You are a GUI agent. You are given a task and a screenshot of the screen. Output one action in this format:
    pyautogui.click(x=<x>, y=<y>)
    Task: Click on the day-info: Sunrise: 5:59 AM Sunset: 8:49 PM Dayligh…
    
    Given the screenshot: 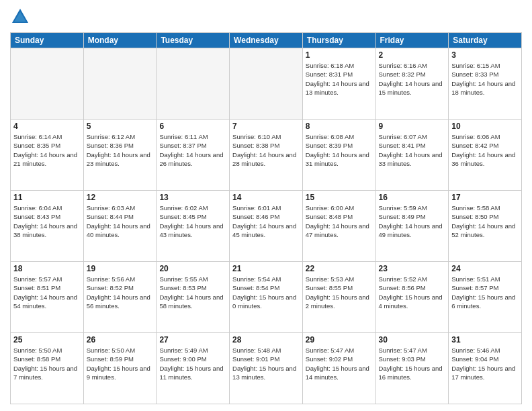 What is the action you would take?
    pyautogui.click(x=412, y=222)
    